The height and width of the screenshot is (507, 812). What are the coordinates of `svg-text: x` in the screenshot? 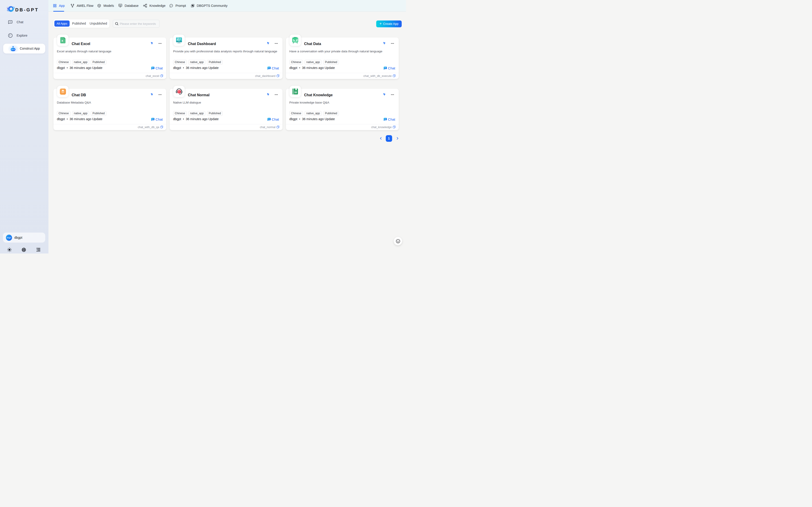 It's located at (62, 41).